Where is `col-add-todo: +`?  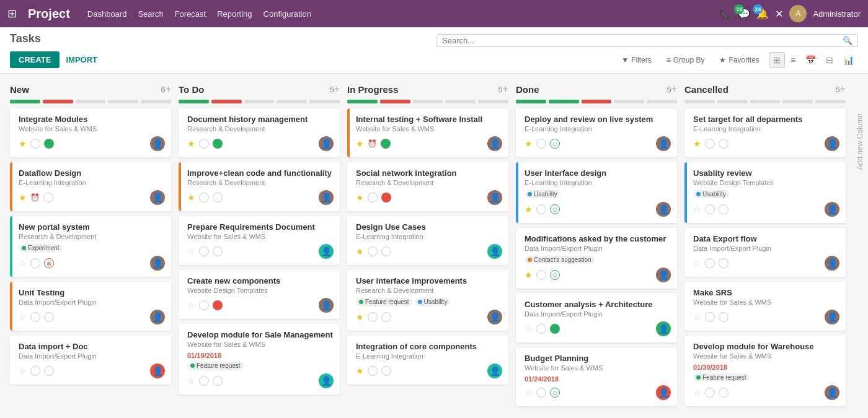
col-add-todo: + is located at coordinates (337, 89).